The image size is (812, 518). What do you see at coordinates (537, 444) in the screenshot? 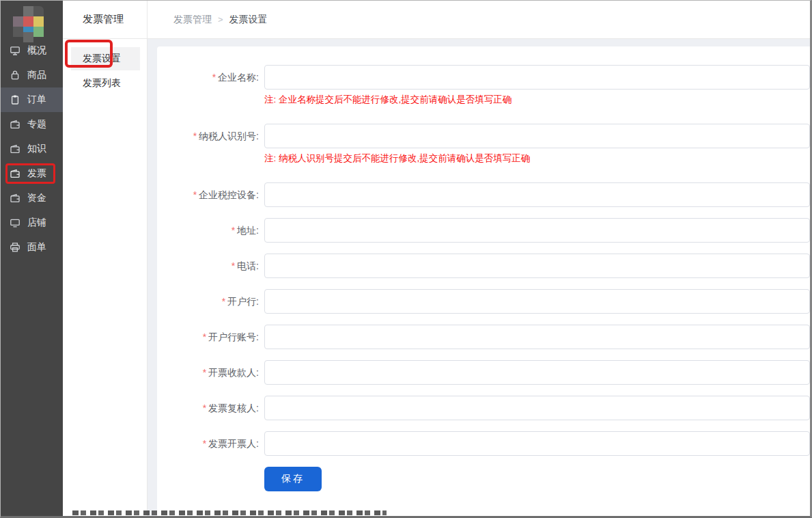
I see `drawer-input` at bounding box center [537, 444].